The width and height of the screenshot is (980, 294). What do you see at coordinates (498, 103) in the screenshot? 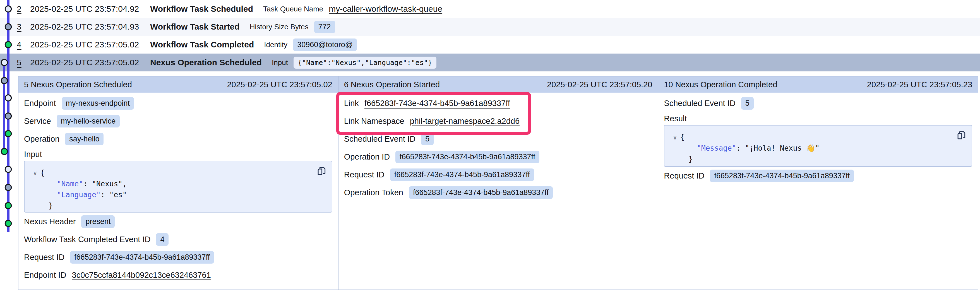
I see `detail-row-link: Link f665283f-743e-4374-b45b-9a61a89337f…` at bounding box center [498, 103].